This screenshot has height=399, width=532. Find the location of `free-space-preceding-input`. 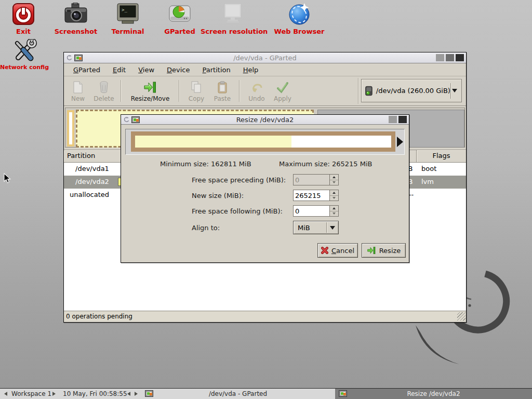

free-space-preceding-input is located at coordinates (312, 180).